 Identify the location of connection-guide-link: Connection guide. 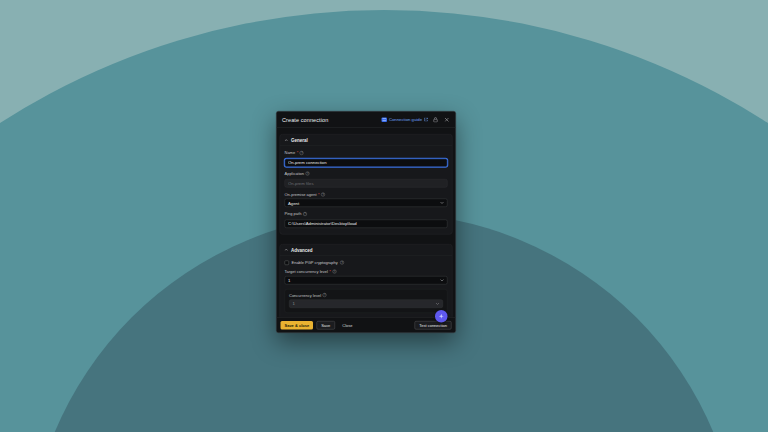
(404, 120).